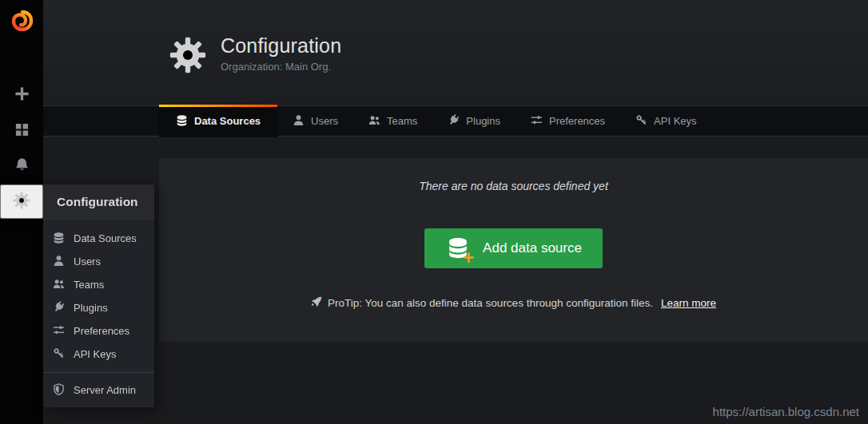  What do you see at coordinates (675, 121) in the screenshot?
I see `tab-label: API Keys` at bounding box center [675, 121].